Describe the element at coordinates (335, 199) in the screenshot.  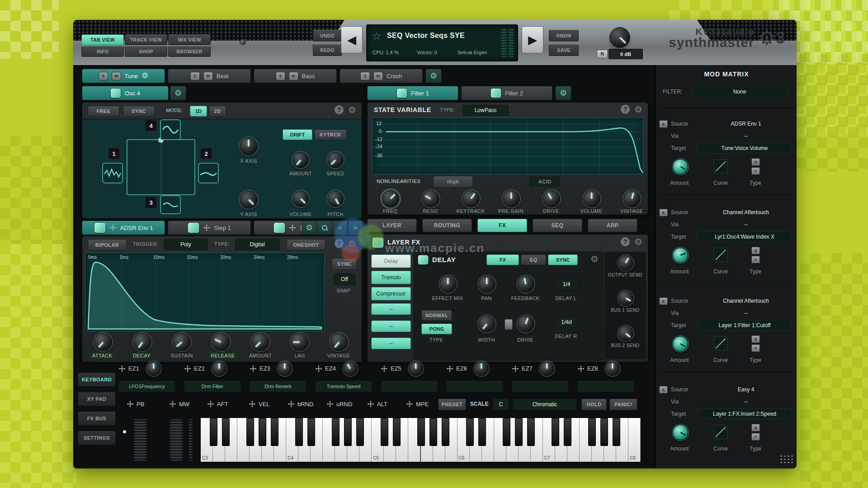
I see `osc-pitch-knob` at that location.